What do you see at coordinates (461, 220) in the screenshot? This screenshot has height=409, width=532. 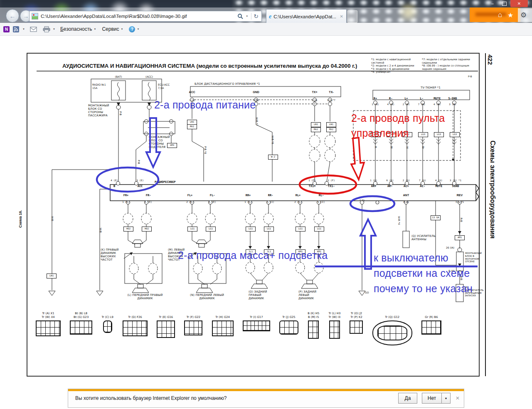 I see `wire-label: R-B` at bounding box center [461, 220].